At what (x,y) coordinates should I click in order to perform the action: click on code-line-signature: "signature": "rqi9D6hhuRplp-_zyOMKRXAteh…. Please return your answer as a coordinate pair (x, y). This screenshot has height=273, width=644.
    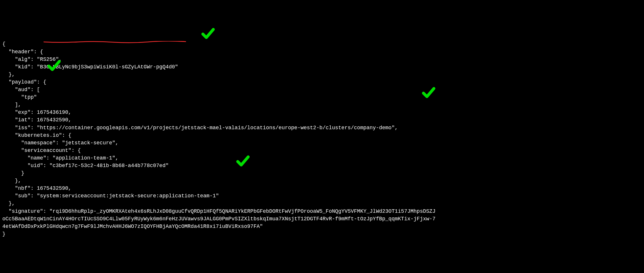
    Looking at the image, I should click on (219, 211).